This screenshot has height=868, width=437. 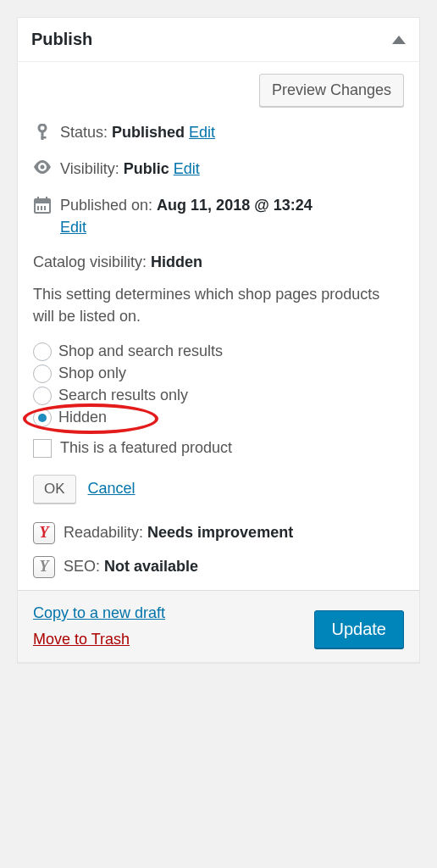 I want to click on catalog-option-label: Hidden, so click(x=83, y=417).